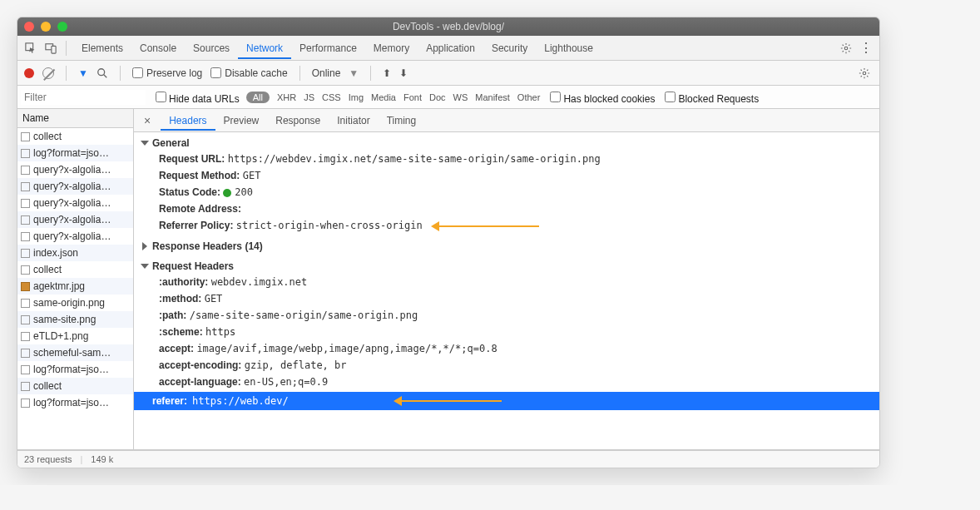 This screenshot has width=980, height=510. Describe the element at coordinates (241, 121) in the screenshot. I see `detail-tab-preview: Preview` at that location.